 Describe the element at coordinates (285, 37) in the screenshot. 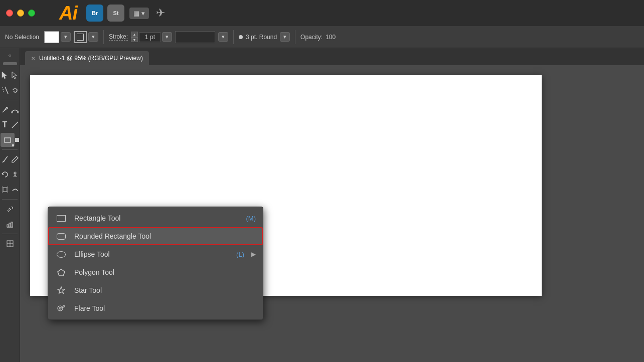

I see `point-style-dropdown: ▾` at that location.